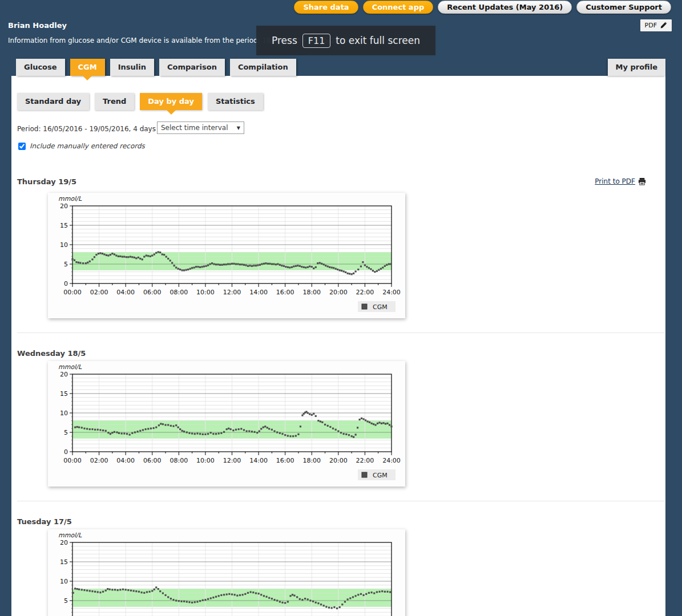 This screenshot has width=682, height=616. I want to click on f11-keycap: F11, so click(317, 41).